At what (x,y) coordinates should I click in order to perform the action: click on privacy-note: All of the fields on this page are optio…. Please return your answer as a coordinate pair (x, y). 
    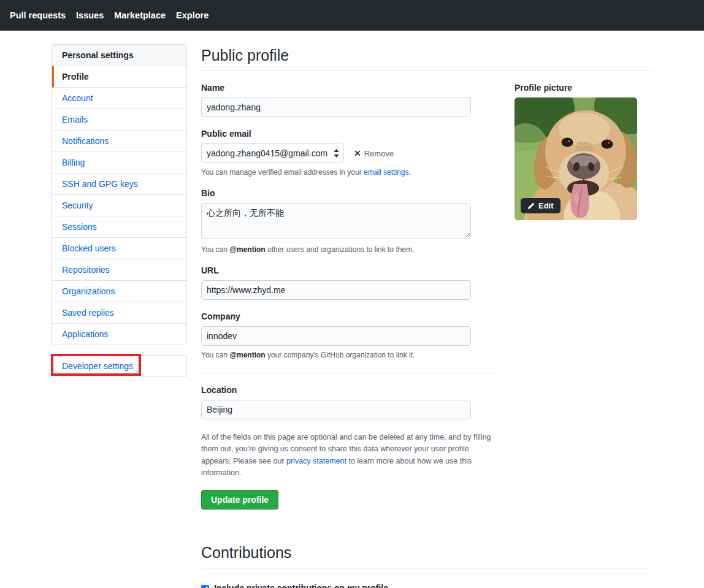
    Looking at the image, I should click on (348, 456).